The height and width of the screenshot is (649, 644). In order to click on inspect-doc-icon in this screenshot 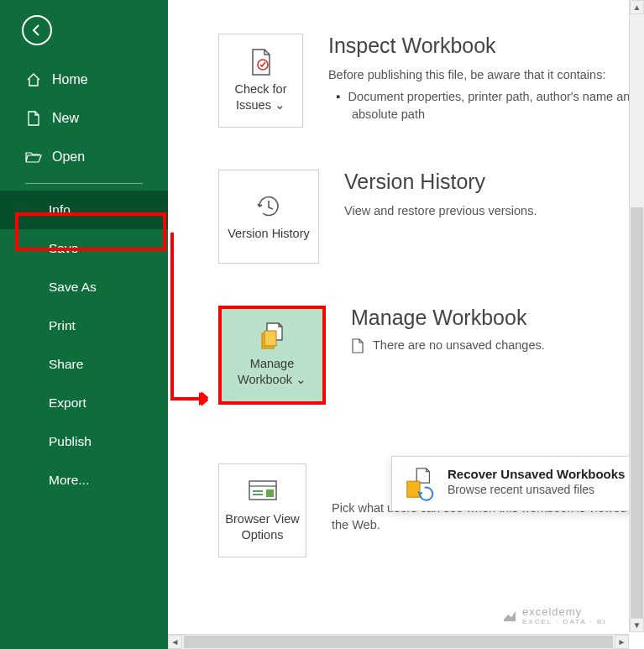, I will do `click(260, 62)`.